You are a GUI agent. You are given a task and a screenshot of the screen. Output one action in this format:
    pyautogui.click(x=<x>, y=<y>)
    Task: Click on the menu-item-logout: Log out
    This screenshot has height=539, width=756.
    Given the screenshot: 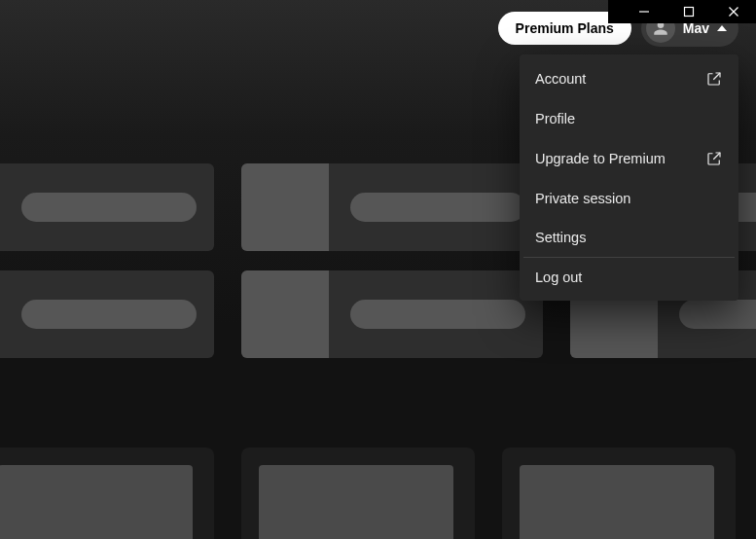 What is the action you would take?
    pyautogui.click(x=629, y=277)
    